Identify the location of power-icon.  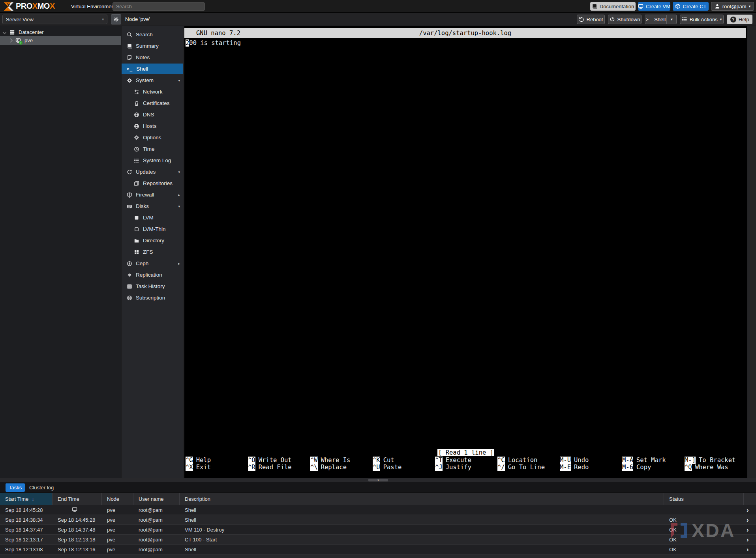
(612, 19).